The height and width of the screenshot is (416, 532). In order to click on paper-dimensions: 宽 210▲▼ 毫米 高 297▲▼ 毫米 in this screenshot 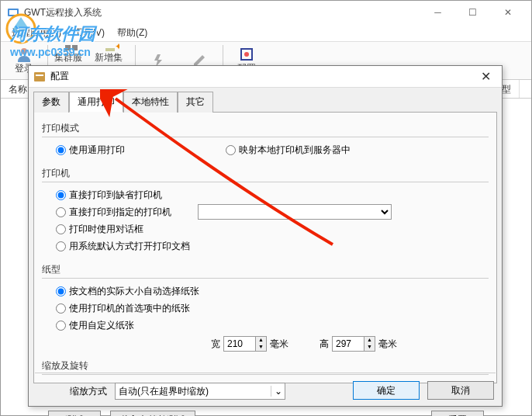, I will do `click(350, 344)`.